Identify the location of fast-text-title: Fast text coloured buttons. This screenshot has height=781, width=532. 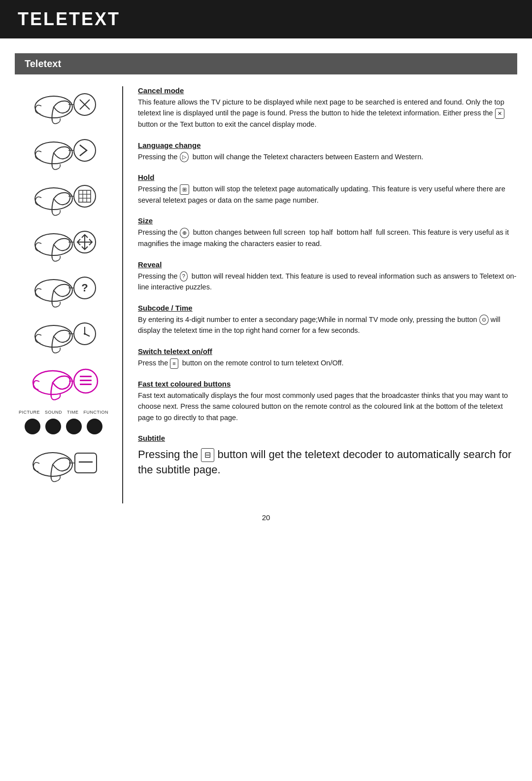
(328, 384).